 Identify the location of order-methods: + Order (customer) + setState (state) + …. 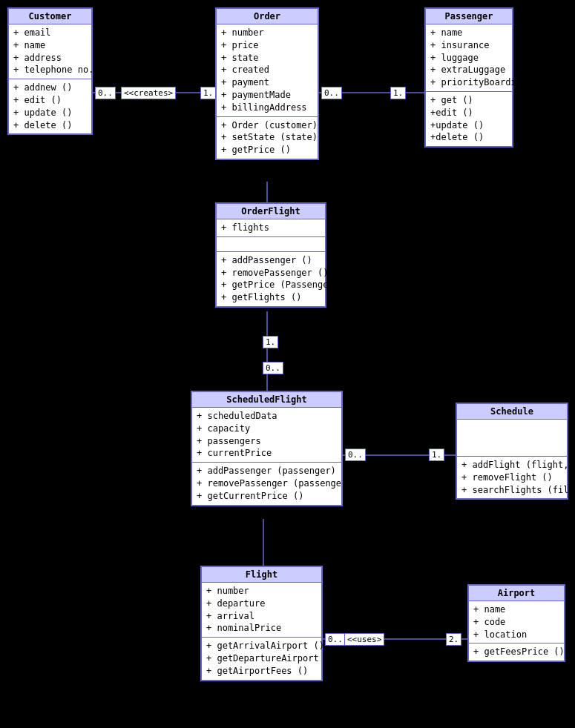
(267, 138).